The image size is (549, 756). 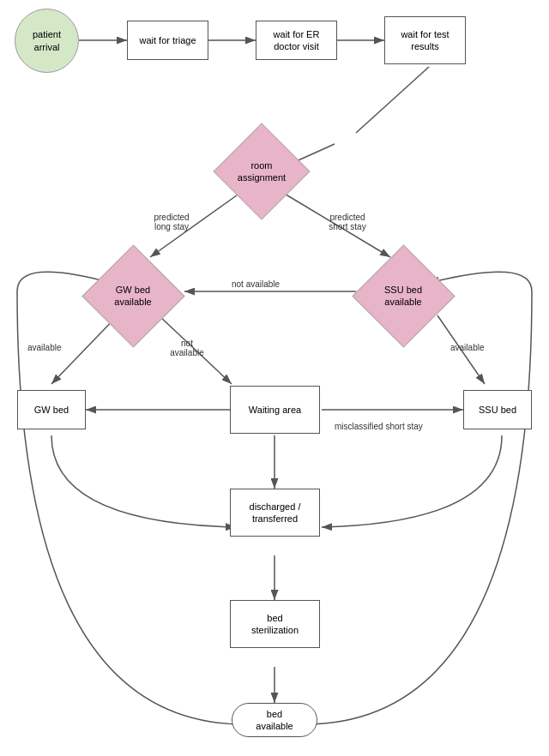 I want to click on misclassified-label: misclassified short stay, so click(x=379, y=427).